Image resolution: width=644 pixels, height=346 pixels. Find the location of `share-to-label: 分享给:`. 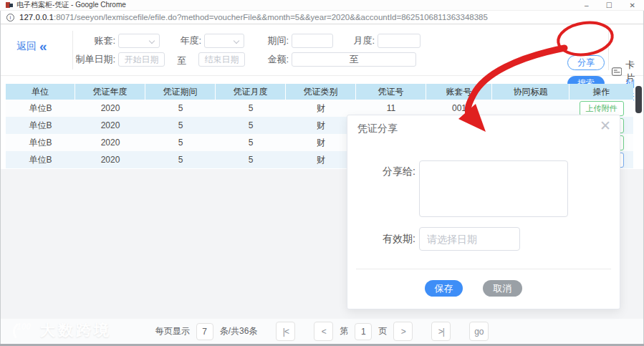

share-to-label: 分享给: is located at coordinates (381, 172).